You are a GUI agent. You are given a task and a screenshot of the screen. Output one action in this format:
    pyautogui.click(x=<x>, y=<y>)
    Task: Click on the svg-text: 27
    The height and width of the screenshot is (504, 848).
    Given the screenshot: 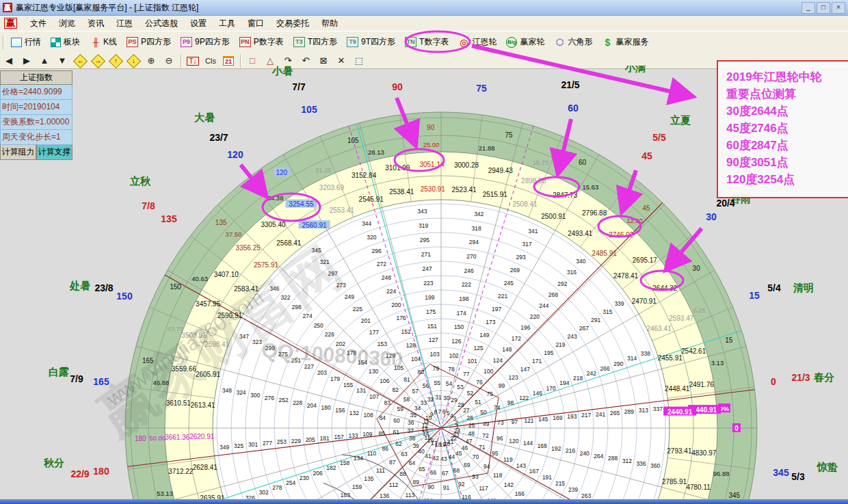 What is the action you would take?
    pyautogui.click(x=466, y=410)
    